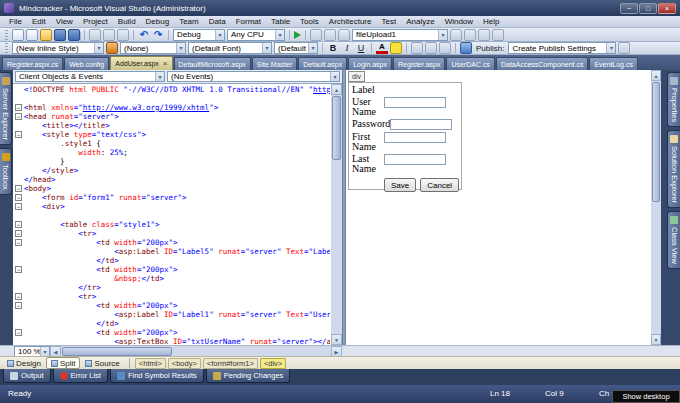  I want to click on code-line: <asp:Label ID="Label1" runat="server" Te…, so click(172, 314).